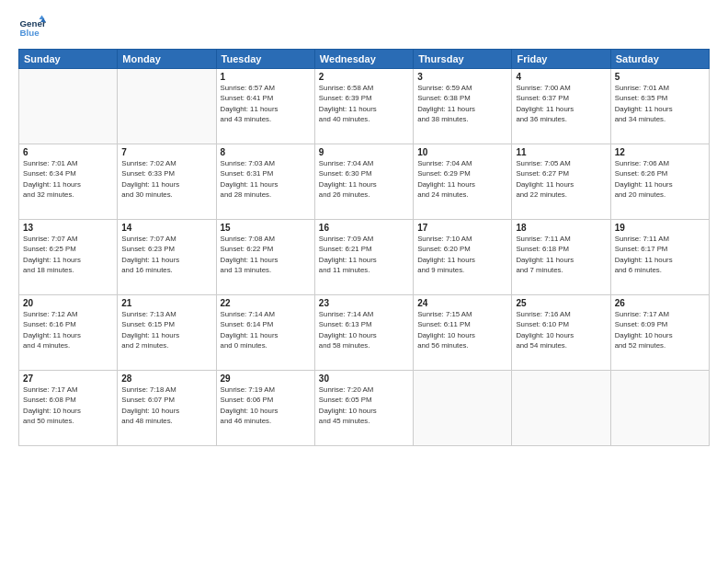 The width and height of the screenshot is (728, 563). What do you see at coordinates (561, 329) in the screenshot?
I see `day-info: Sunrise: 7:16 AM Sunset: 6:10 PM Dayligh…` at bounding box center [561, 329].